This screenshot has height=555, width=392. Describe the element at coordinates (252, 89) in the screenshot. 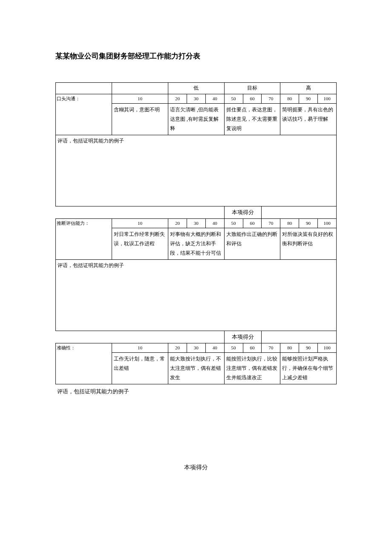

I see `header-target: 目标` at that location.